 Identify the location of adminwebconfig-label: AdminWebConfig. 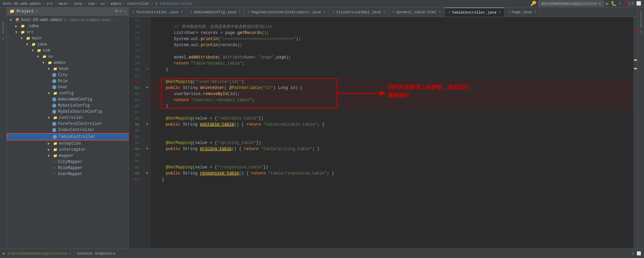
(75, 99).